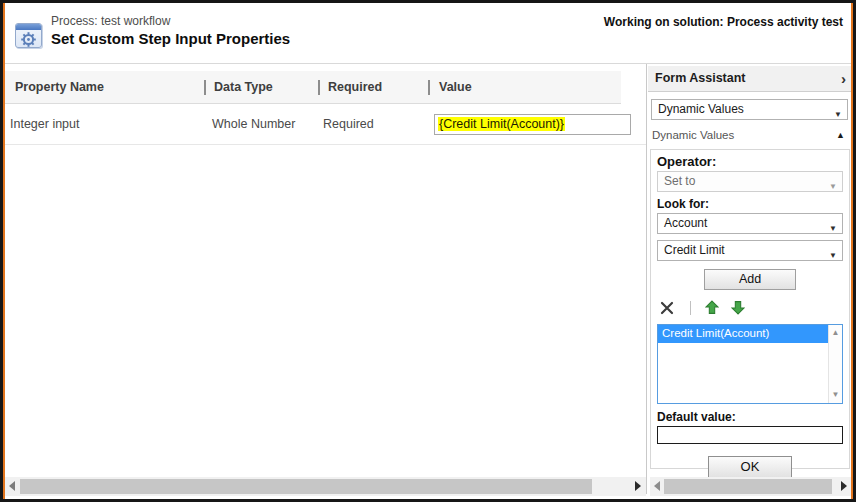 The image size is (856, 502). Describe the element at coordinates (244, 87) in the screenshot. I see `column-header-data-type: Data Type` at that location.